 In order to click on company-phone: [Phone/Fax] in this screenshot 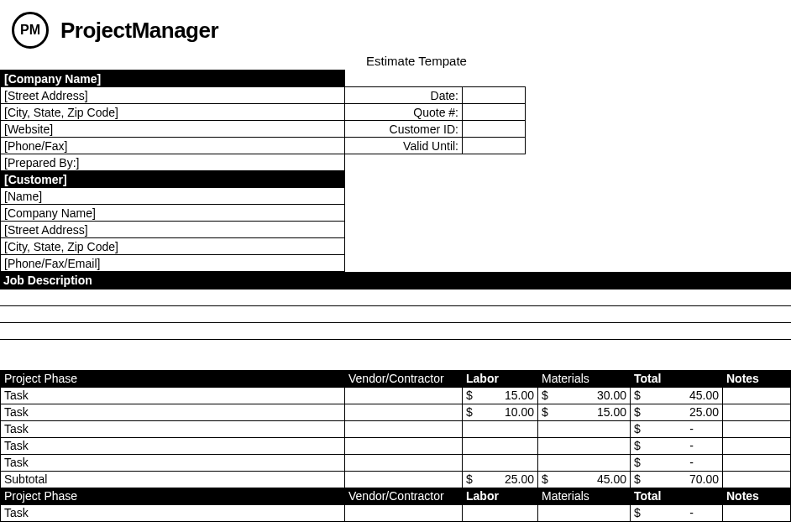, I will do `click(173, 146)`.